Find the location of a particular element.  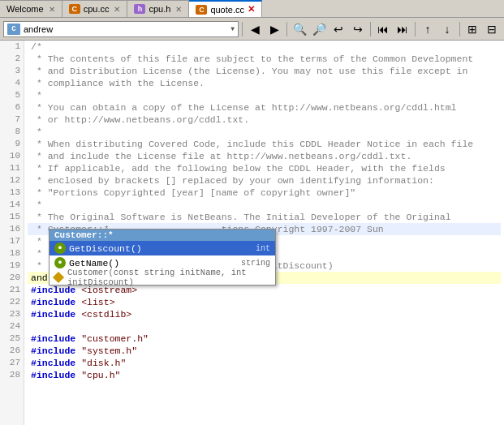

line-num-21: 21 is located at coordinates (11, 290).